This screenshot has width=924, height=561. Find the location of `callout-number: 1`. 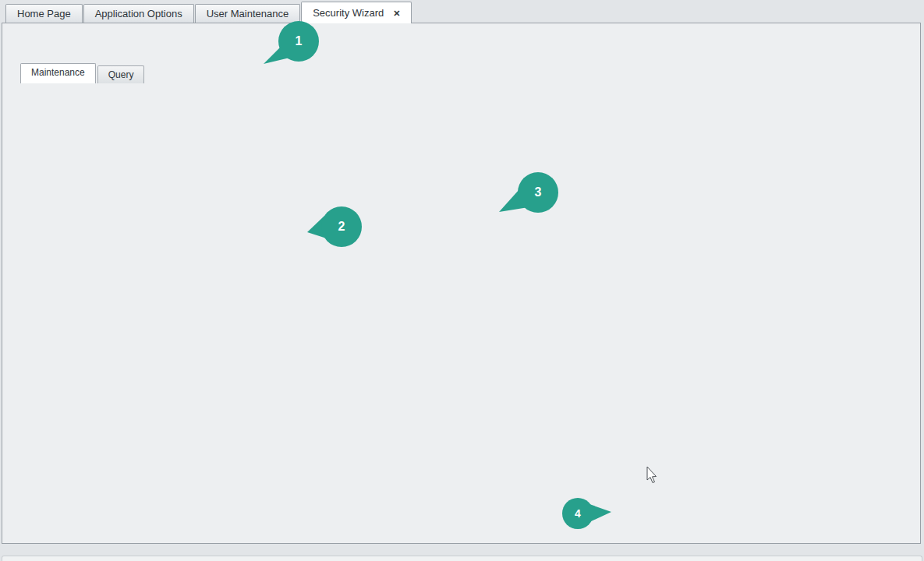

callout-number: 1 is located at coordinates (299, 41).